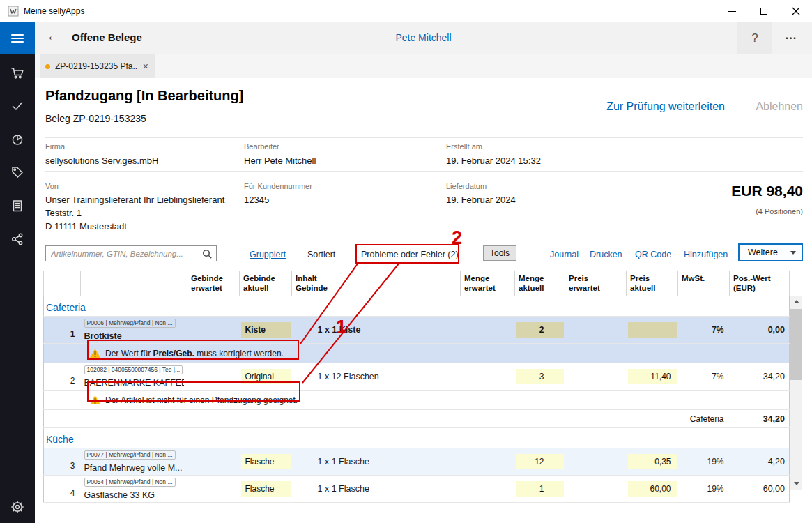  Describe the element at coordinates (280, 160) in the screenshot. I see `bearbeiter-value: Herr Pete Mitchell` at that location.